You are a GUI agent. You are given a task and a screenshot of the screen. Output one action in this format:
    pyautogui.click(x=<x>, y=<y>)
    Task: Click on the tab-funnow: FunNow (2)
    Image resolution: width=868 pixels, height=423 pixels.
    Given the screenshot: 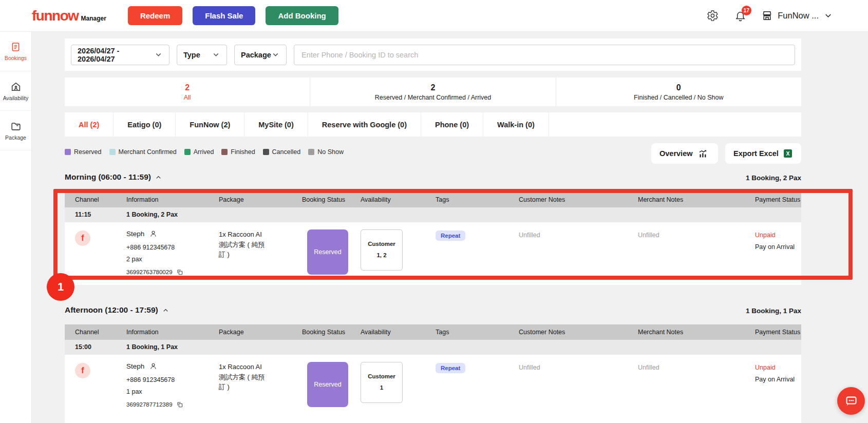 What is the action you would take?
    pyautogui.click(x=210, y=124)
    